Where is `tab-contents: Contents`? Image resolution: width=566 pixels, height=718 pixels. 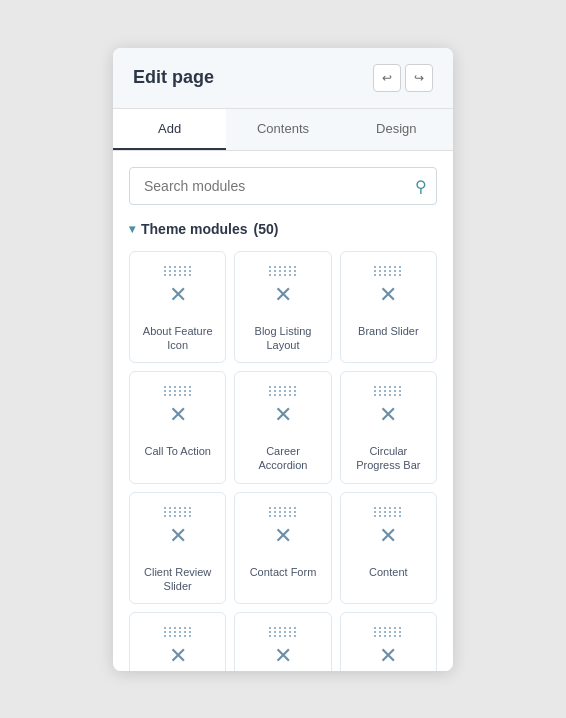
tab-contents: Contents is located at coordinates (282, 130).